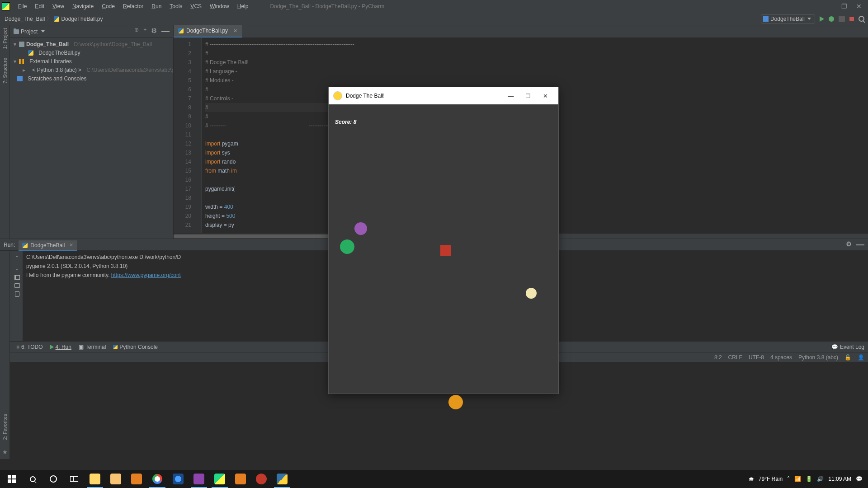  What do you see at coordinates (844, 6) in the screenshot?
I see `maximize-icon: ❐` at bounding box center [844, 6].